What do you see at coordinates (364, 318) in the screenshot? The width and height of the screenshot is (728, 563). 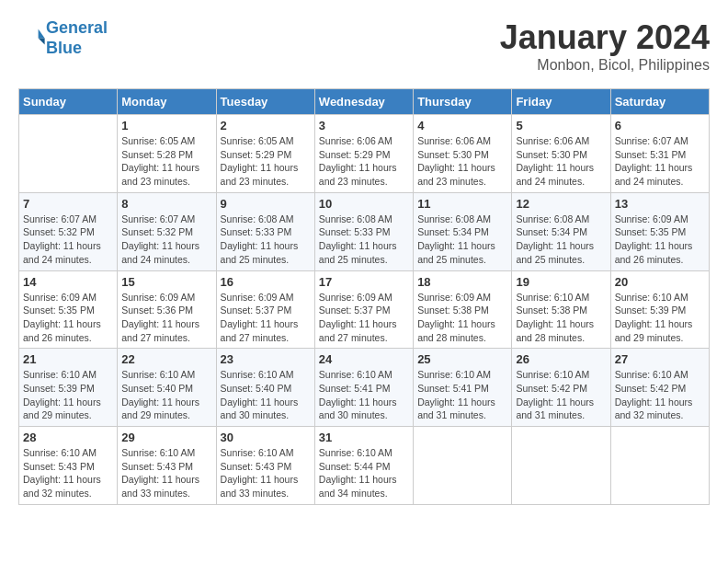 I see `day-info: Sunrise: 6:09 AMSunset: 5:37 PMDaylight:…` at bounding box center [364, 318].